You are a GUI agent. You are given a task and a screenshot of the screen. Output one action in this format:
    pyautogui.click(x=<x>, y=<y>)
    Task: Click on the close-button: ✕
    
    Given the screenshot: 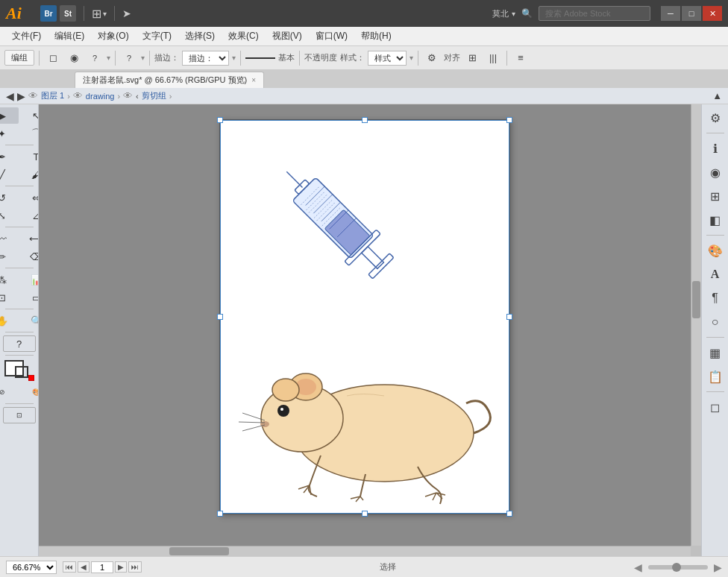 What is the action you would take?
    pyautogui.click(x=712, y=13)
    